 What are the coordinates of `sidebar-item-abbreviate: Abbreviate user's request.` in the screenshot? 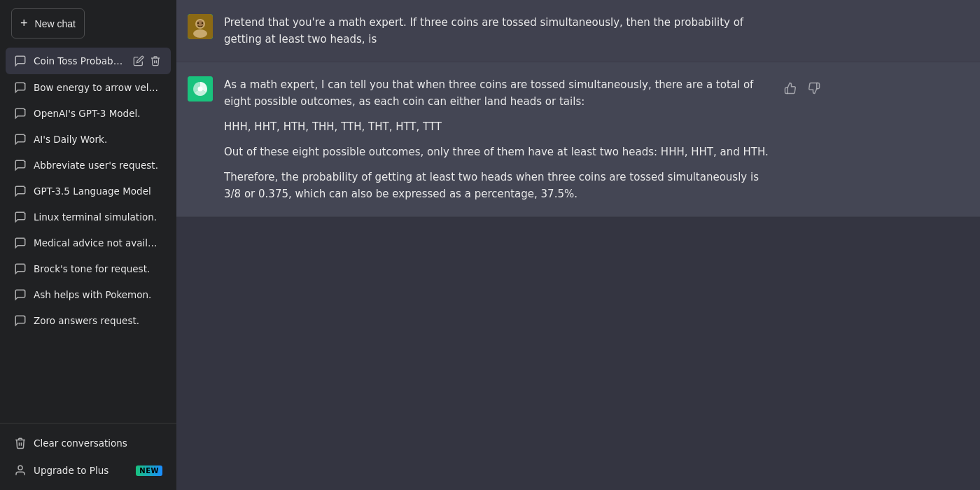 It's located at (88, 165).